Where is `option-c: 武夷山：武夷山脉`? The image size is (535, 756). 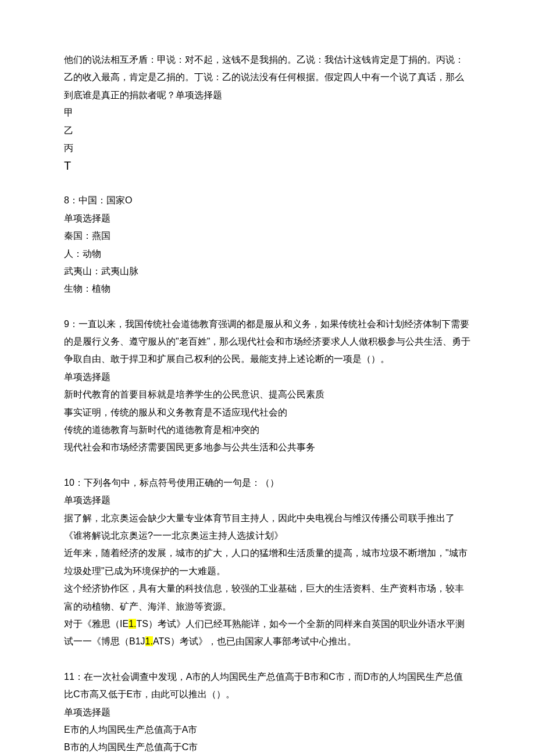
option-c: 武夷山：武夷山脉 is located at coordinates (268, 271).